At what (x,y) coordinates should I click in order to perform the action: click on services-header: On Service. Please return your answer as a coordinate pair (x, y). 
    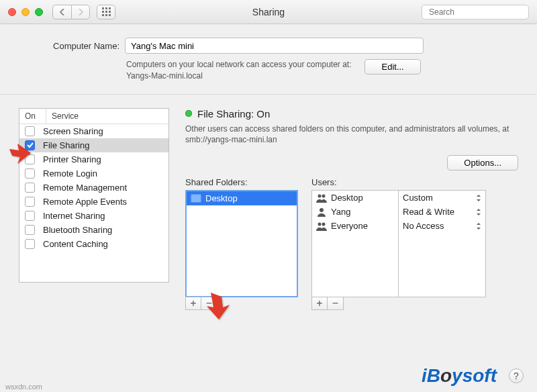
    Looking at the image, I should click on (94, 117).